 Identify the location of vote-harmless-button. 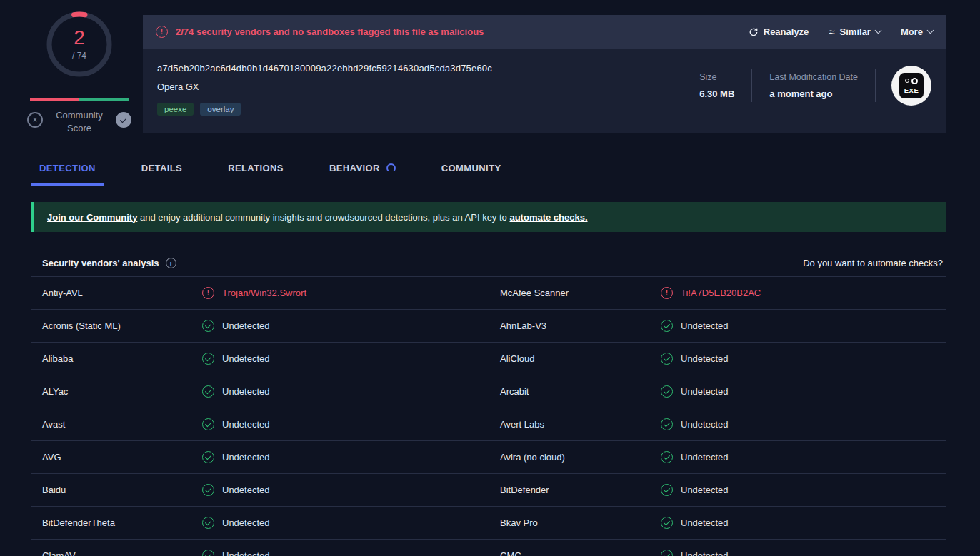
(124, 120).